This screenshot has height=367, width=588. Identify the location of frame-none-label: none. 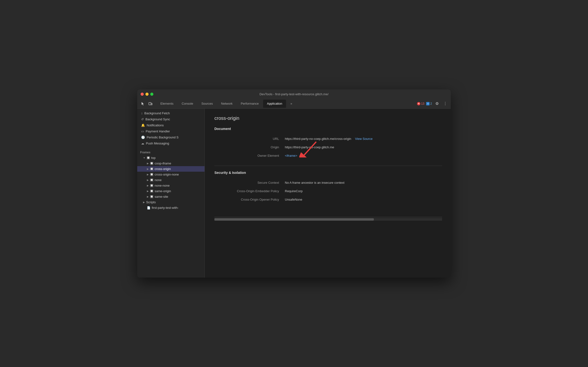
(158, 180).